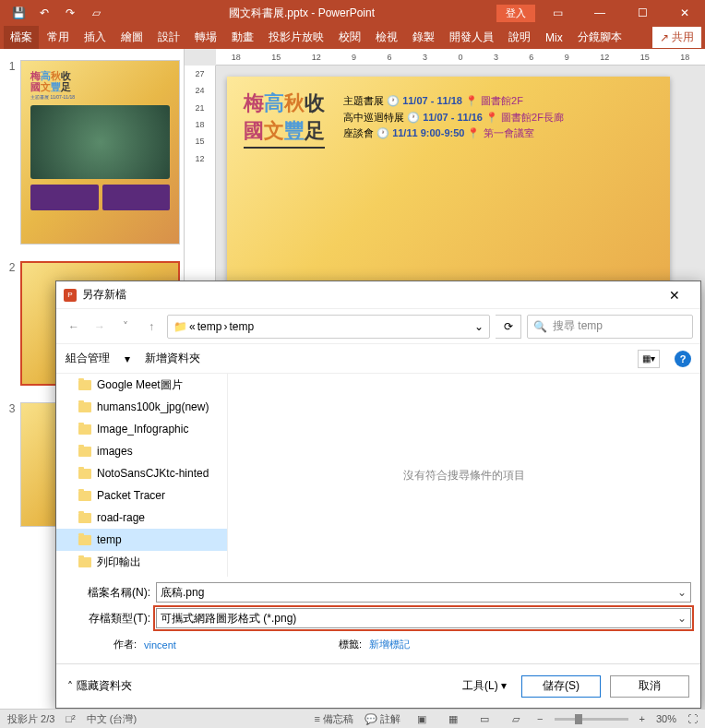  What do you see at coordinates (650, 686) in the screenshot?
I see `cancel-button: 取消` at bounding box center [650, 686].